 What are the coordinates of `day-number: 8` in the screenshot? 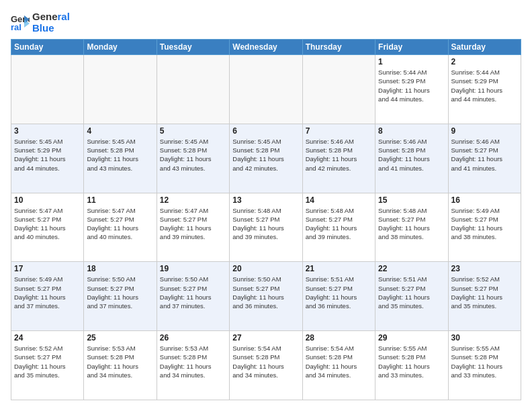 It's located at (411, 131).